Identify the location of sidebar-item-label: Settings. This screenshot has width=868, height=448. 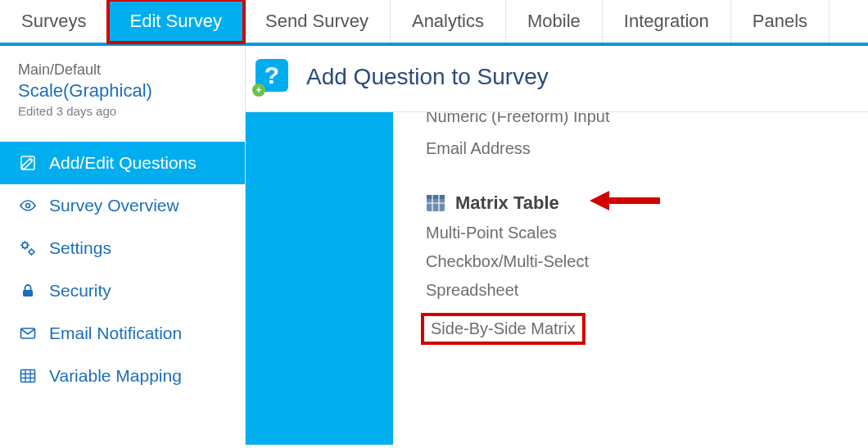
(80, 248).